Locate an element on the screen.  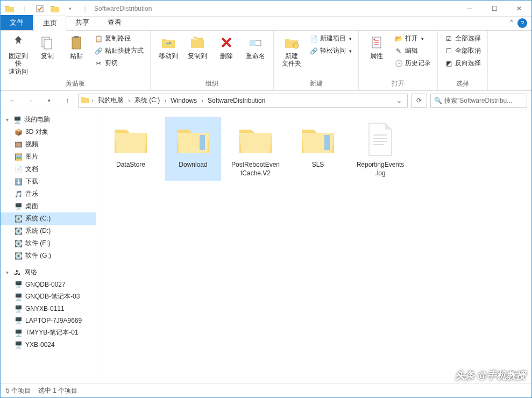
tree-mycomputer: ▾🖥️我的电脑 is located at coordinates (48, 119).